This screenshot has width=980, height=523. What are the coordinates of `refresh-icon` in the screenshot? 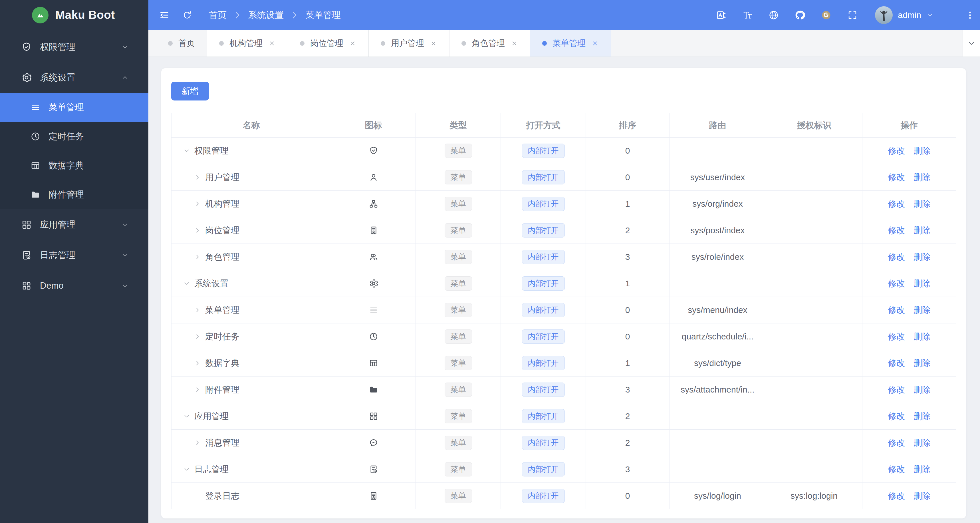 It's located at (187, 15).